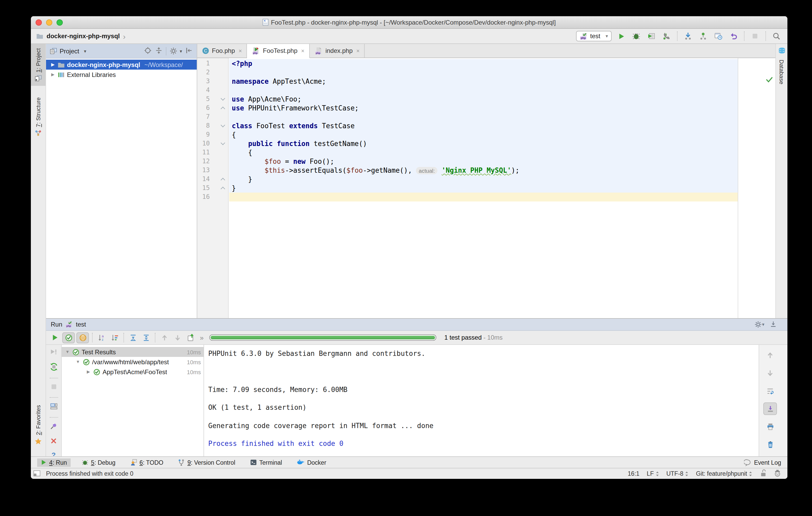 This screenshot has width=812, height=516. Describe the element at coordinates (55, 338) in the screenshot. I see `rerun-button` at that location.